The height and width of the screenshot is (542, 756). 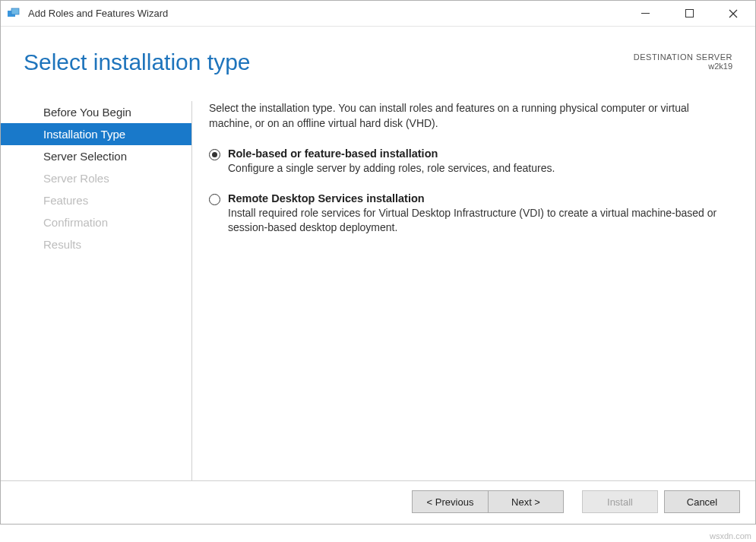 I want to click on step-features: Features, so click(x=96, y=201).